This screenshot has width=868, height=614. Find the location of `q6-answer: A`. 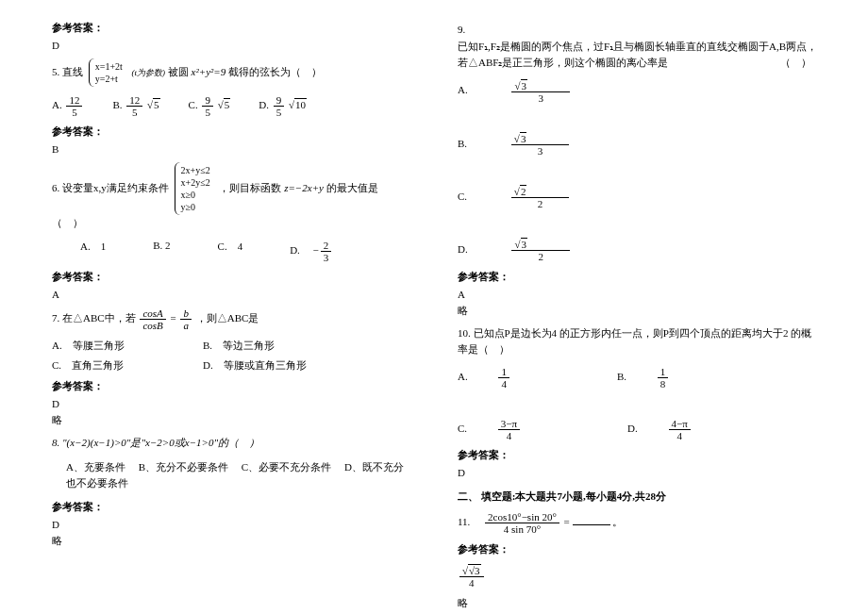

q6-answer: A is located at coordinates (228, 294).